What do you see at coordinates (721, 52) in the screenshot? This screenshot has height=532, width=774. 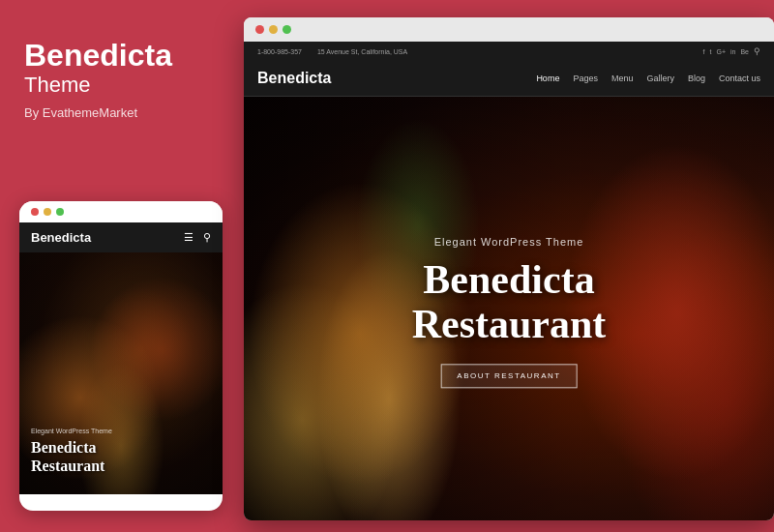 I see `google-plus-icon: G+` at bounding box center [721, 52].